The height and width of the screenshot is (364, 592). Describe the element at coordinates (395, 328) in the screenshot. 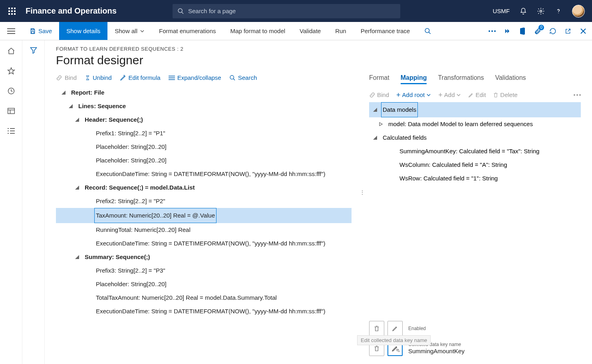

I see `edit-enabled-icon` at that location.